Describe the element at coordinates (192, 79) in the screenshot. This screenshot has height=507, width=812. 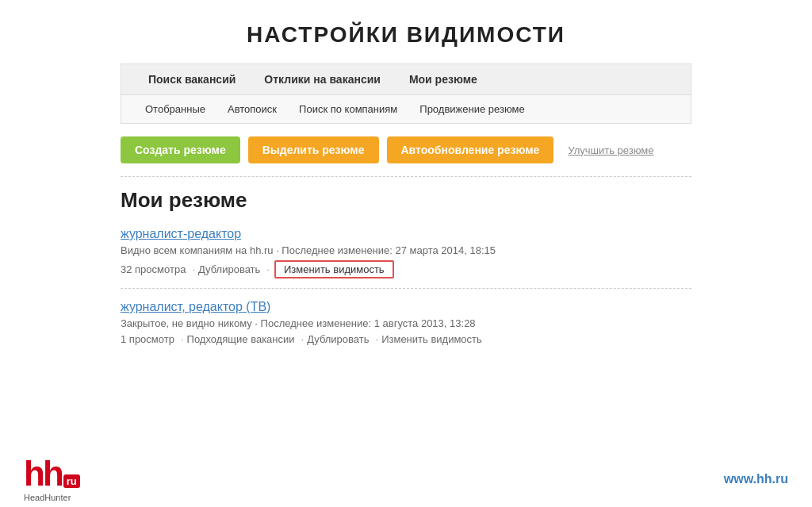
I see `nav-search-jobs: Поиск вакансий` at that location.